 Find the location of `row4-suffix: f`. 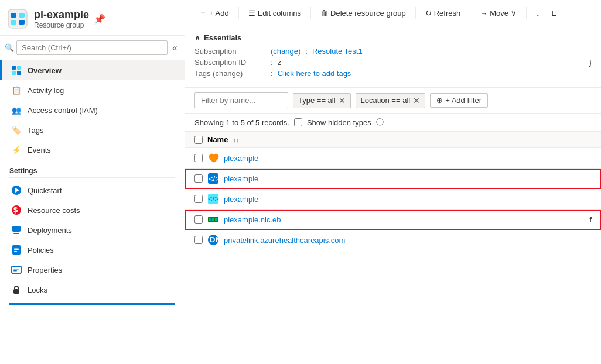

row4-suffix: f is located at coordinates (590, 220).